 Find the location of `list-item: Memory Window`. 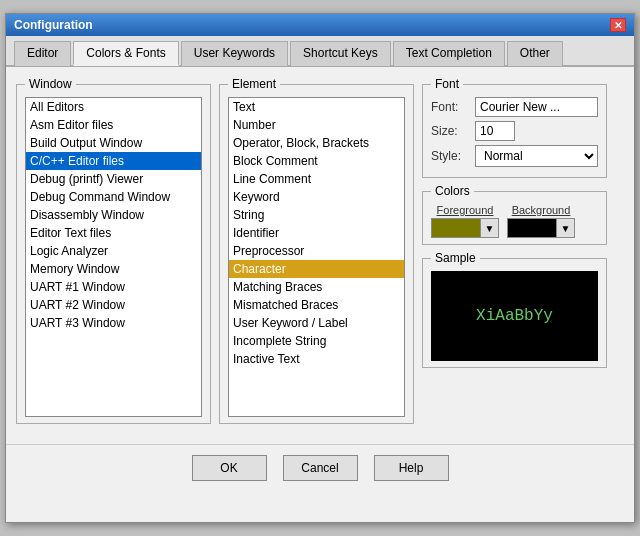

list-item: Memory Window is located at coordinates (114, 269).